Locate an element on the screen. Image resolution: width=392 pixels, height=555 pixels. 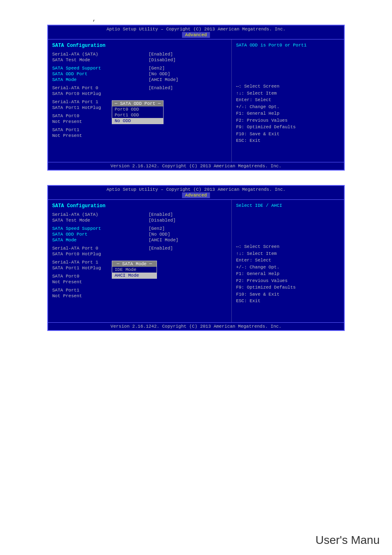
value-speed-2: [Gen2] is located at coordinates (188, 229).